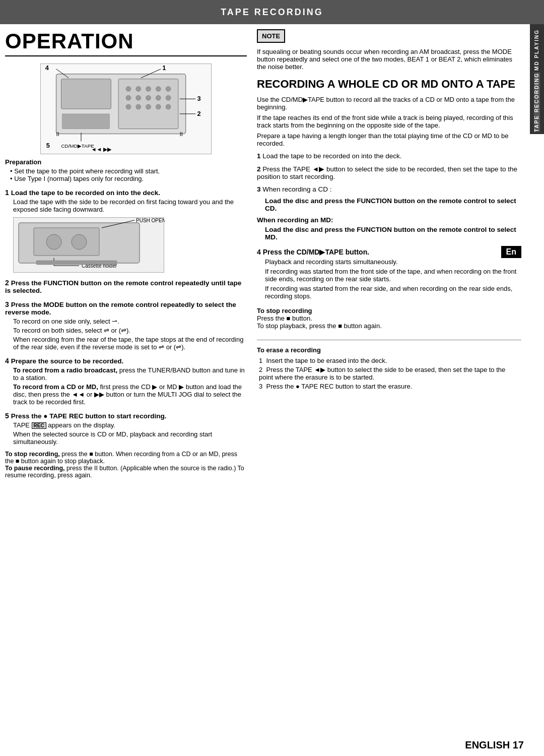 The height and width of the screenshot is (756, 544). I want to click on step-5: 5 Press the ● TAPE REC button to start r…, so click(126, 428).